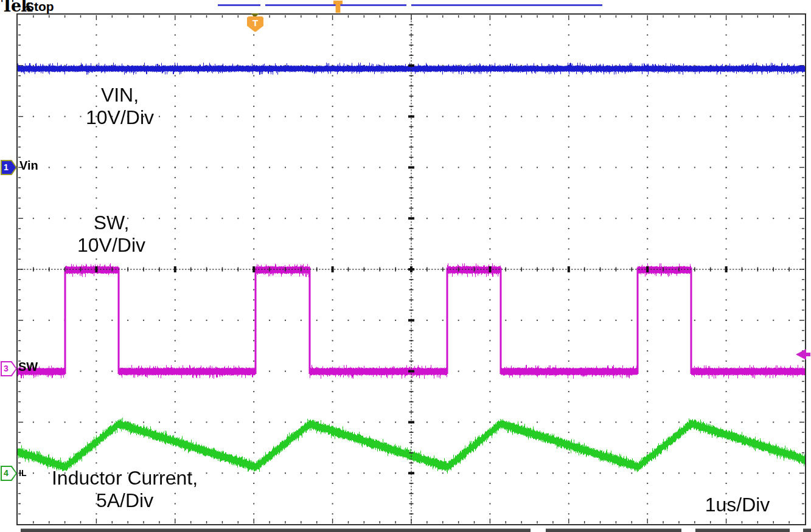 This screenshot has width=811, height=532. What do you see at coordinates (28, 367) in the screenshot?
I see `channel-3-trace-label: SW` at bounding box center [28, 367].